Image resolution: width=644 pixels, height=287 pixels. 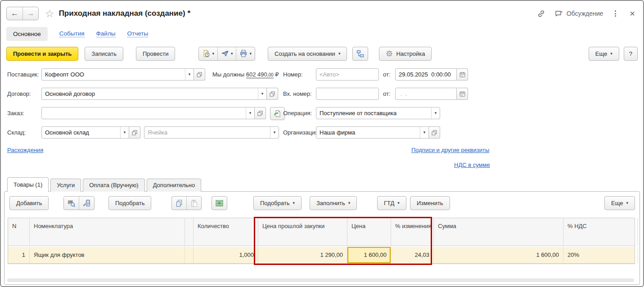 What do you see at coordinates (600, 255) in the screenshot?
I see `cell-vat: 20%` at bounding box center [600, 255].